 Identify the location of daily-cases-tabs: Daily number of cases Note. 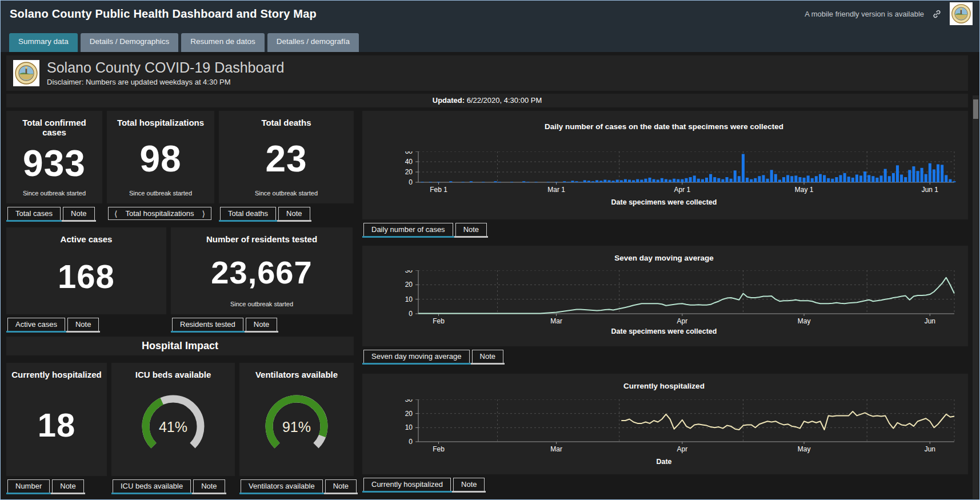
(665, 231).